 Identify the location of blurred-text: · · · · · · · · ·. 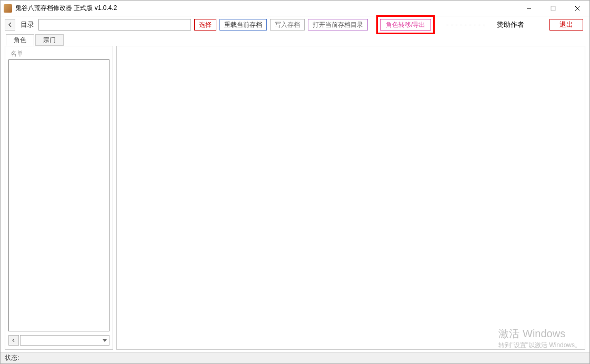
(466, 25).